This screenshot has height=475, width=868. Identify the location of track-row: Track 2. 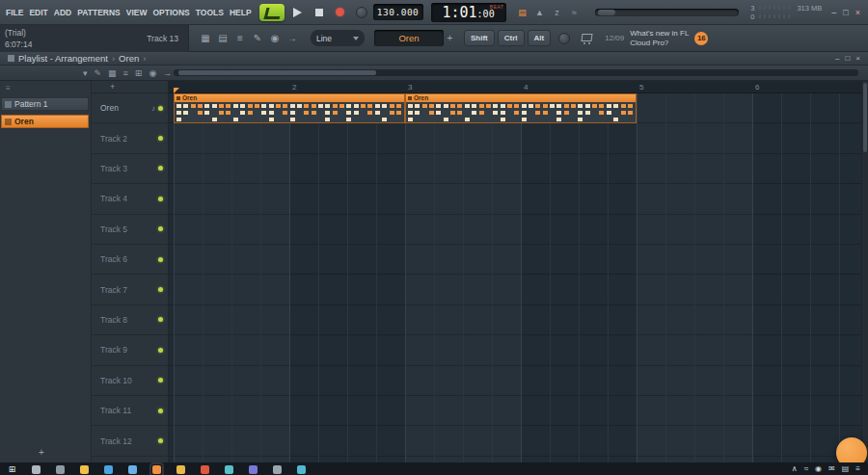
(130, 139).